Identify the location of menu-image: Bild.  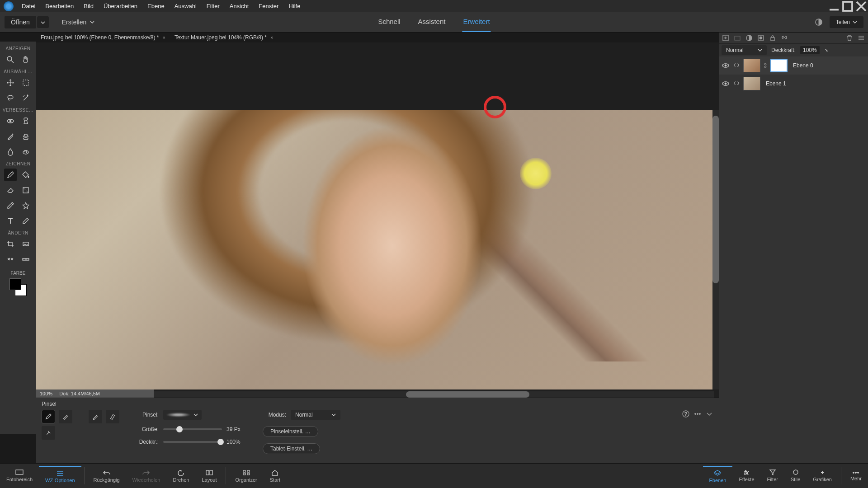
(89, 6).